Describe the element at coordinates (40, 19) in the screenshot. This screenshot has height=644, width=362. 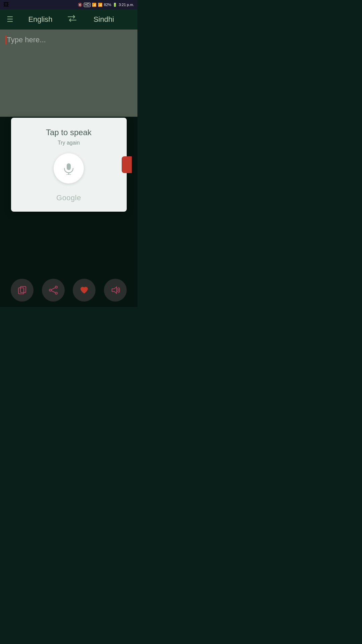
I see `source-language: English` at that location.